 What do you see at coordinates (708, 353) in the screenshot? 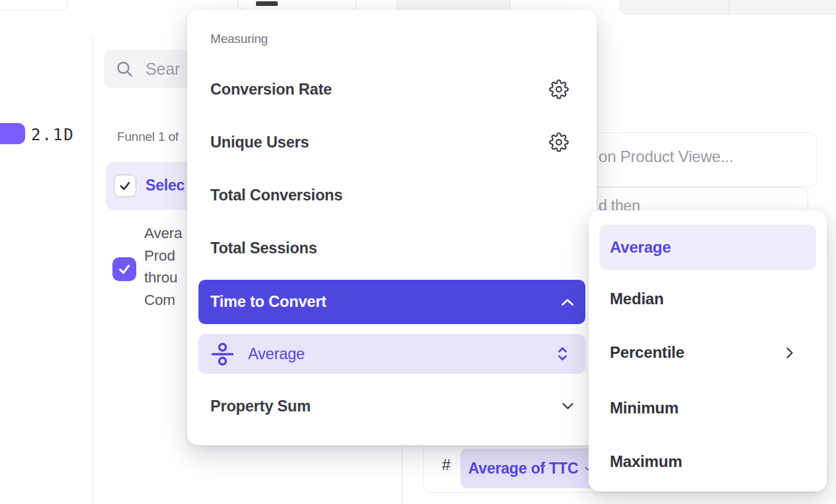
I see `agg-item-percentile: Percentile` at bounding box center [708, 353].